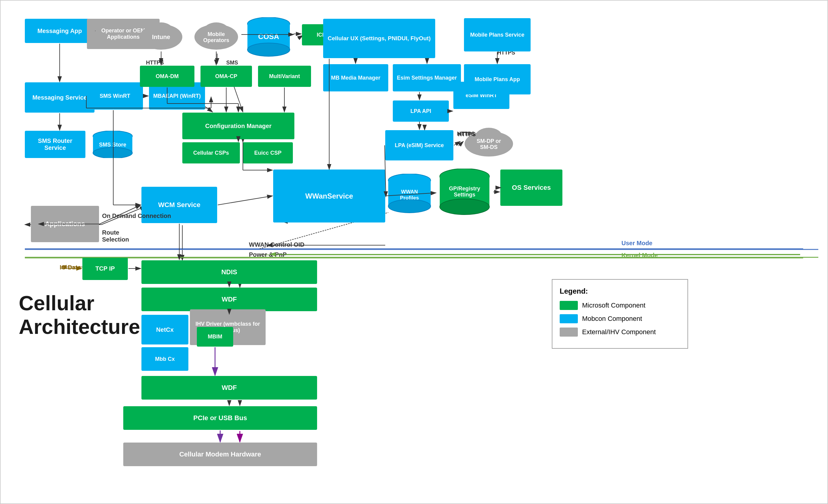 Image resolution: width=828 pixels, height=504 pixels. I want to click on on-demand-label: On Demand Connection, so click(136, 216).